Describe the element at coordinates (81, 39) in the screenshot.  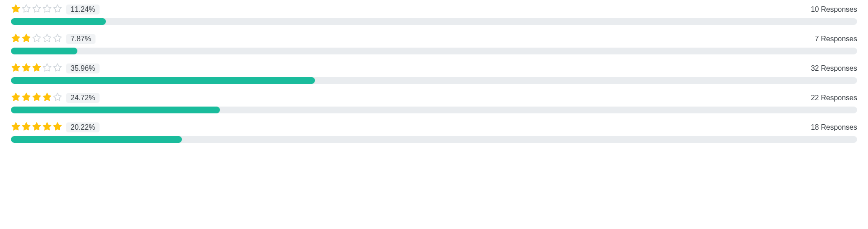
I see `percent-badge: 7.87%` at that location.